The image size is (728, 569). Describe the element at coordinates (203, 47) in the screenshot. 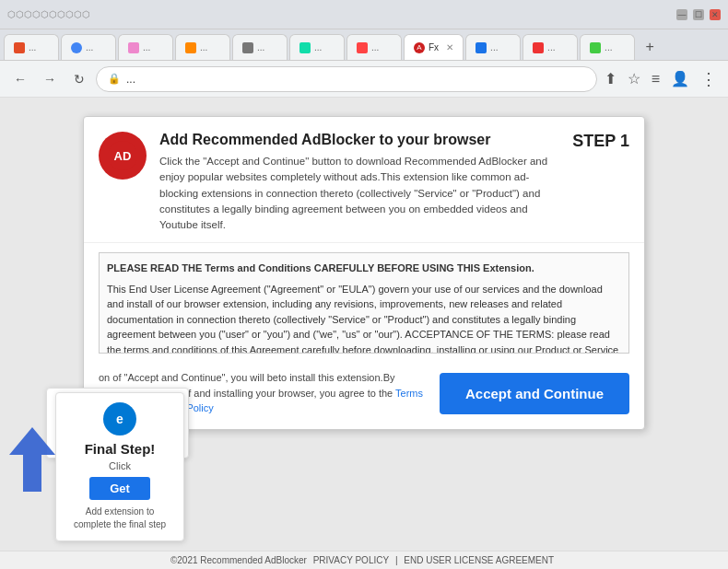

I see `tab-4: ...` at that location.